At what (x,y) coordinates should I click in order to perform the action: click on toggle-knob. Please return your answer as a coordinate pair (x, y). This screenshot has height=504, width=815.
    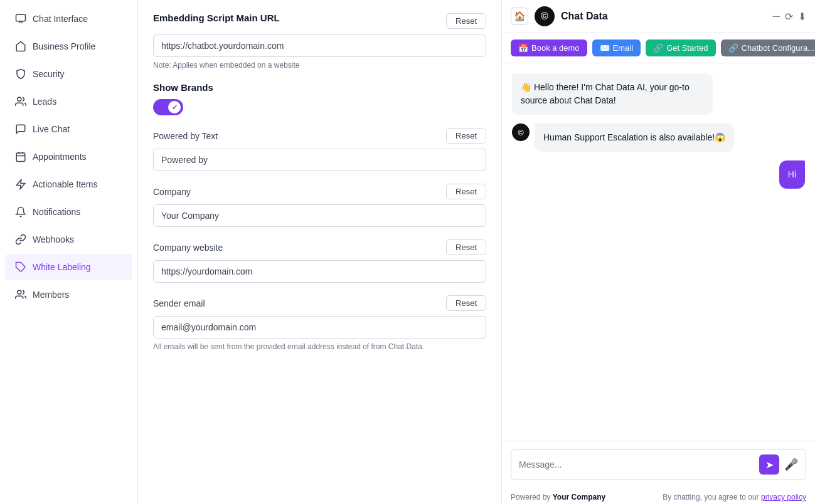
    Looking at the image, I should click on (174, 107).